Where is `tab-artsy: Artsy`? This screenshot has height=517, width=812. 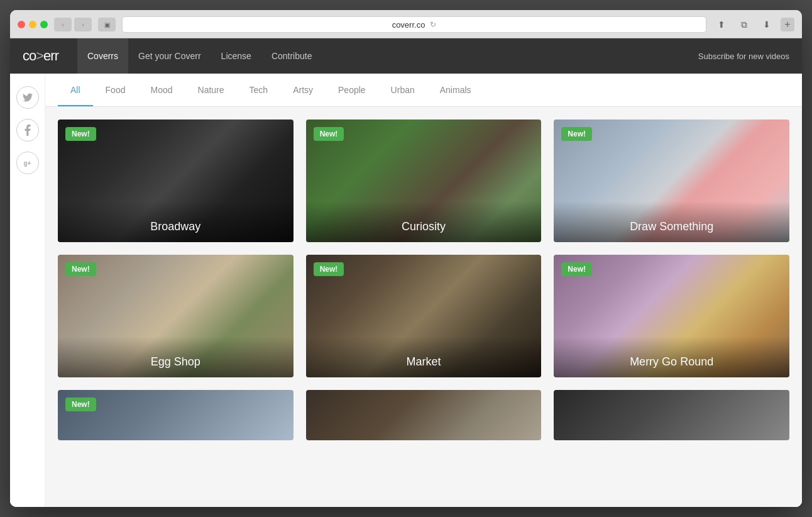
tab-artsy: Artsy is located at coordinates (303, 90).